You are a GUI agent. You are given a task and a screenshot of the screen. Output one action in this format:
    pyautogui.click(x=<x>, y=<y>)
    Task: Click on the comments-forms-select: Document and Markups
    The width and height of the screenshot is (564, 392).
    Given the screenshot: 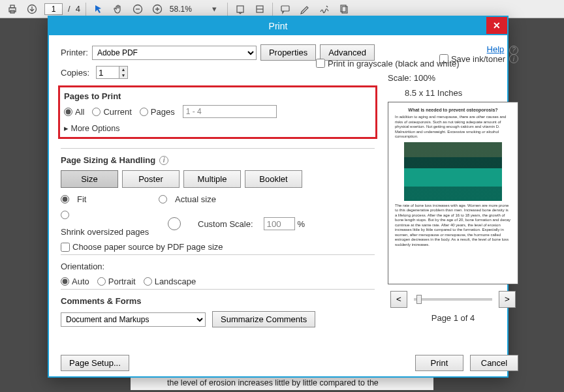 What is the action you would take?
    pyautogui.click(x=133, y=320)
    